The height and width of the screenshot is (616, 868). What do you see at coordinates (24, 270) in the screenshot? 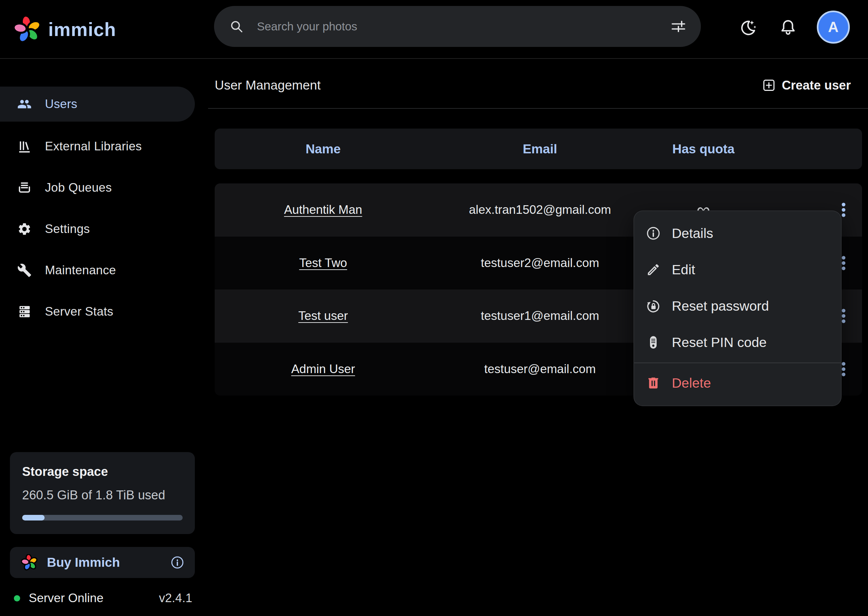
I see `wrench-icon` at bounding box center [24, 270].